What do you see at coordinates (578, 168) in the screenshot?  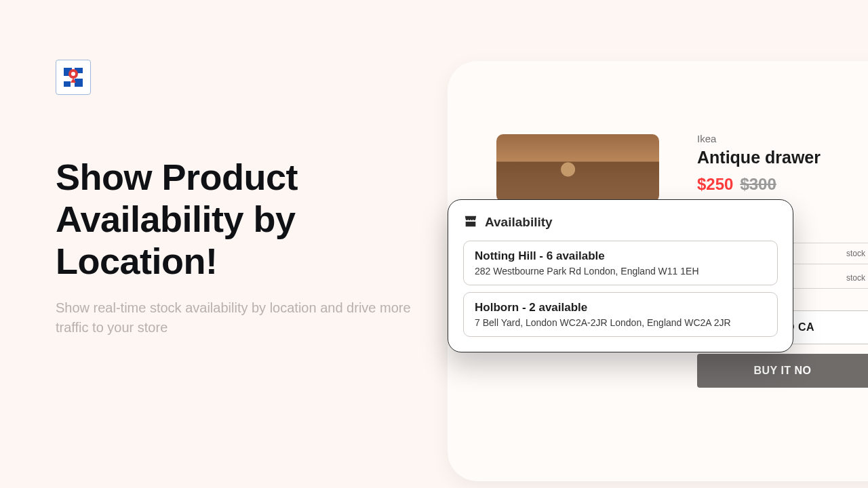 I see `product-image` at bounding box center [578, 168].